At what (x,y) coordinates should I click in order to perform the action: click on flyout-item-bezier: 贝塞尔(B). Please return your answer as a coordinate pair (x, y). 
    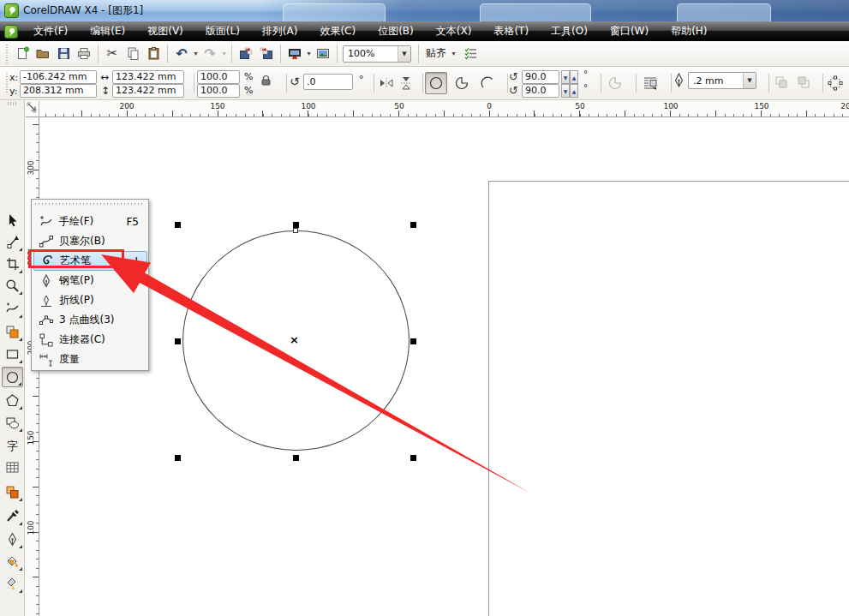
    Looking at the image, I should click on (91, 242).